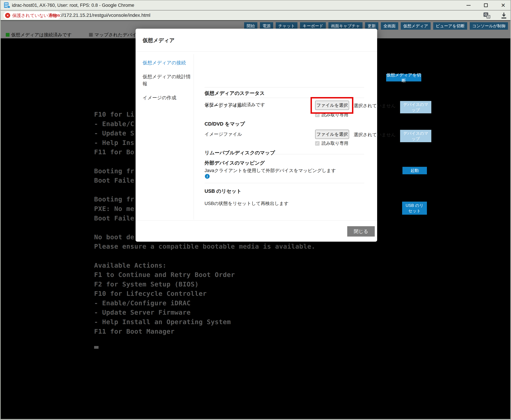  I want to click on status-virtual-media-label: 仮想メディアは接続済みです, so click(41, 35).